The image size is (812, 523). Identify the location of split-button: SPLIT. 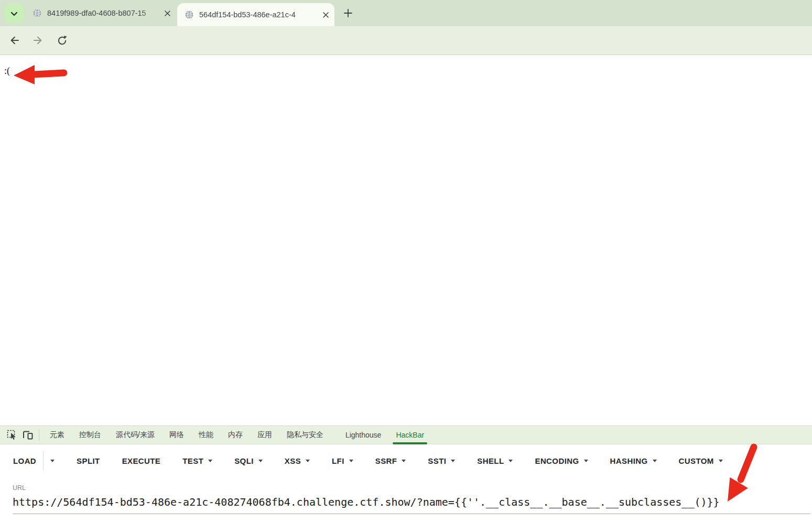
(88, 461).